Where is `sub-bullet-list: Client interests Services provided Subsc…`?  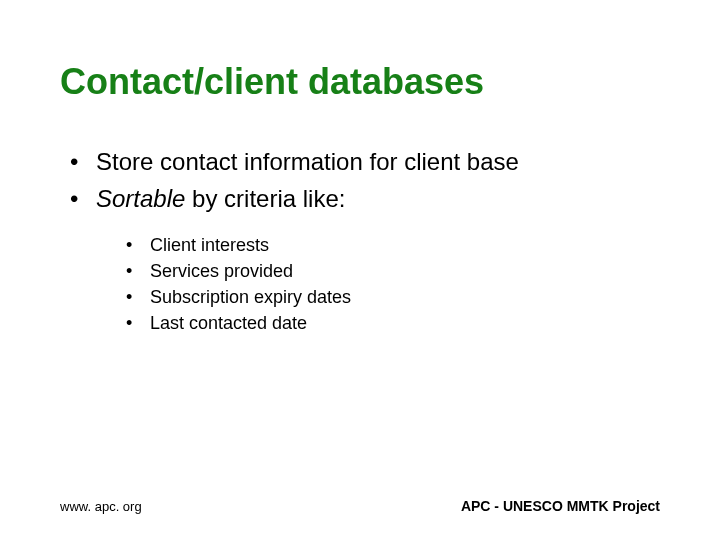
sub-bullet-list: Client interests Services provided Subsc… is located at coordinates (393, 284).